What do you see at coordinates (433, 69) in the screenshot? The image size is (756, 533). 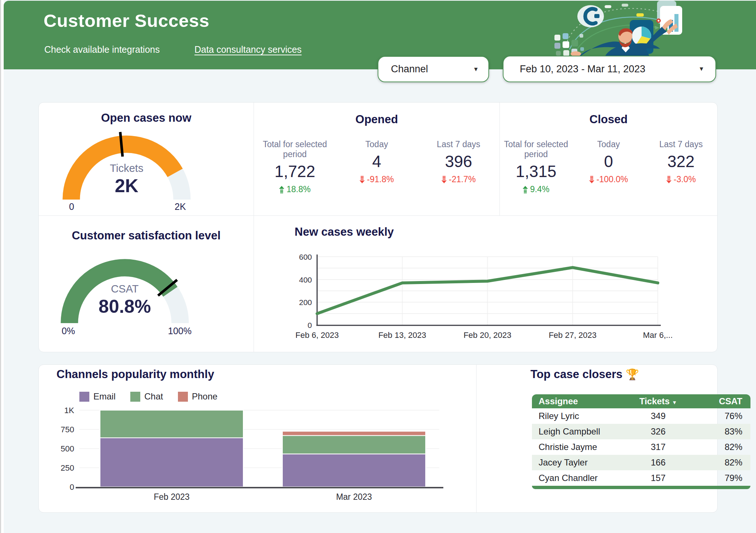 I see `channel-filter-dropdown: Channel ▼` at bounding box center [433, 69].